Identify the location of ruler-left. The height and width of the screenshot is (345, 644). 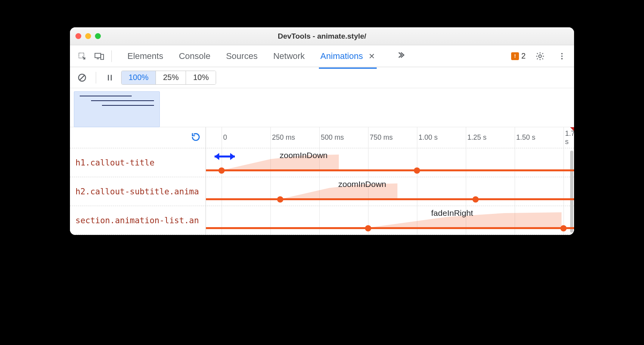
(138, 137).